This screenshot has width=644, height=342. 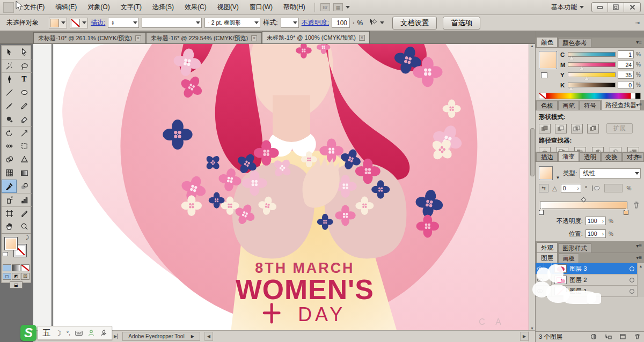 I want to click on default-fill-stroke-icon, so click(x=5, y=254).